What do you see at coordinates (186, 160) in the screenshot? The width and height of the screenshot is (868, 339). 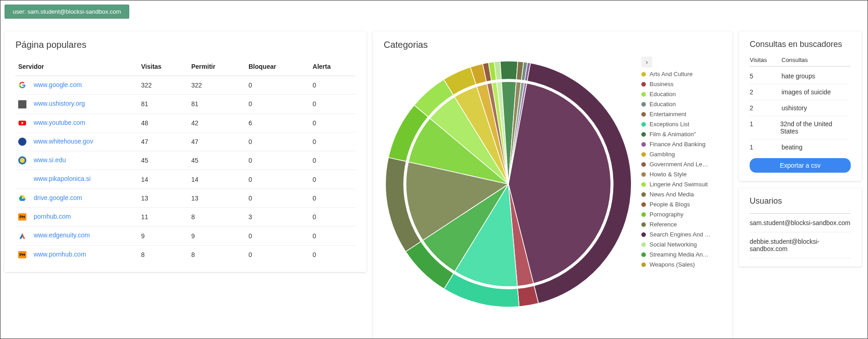 I see `table-row: www.si.edu 45 45 0 0` at bounding box center [186, 160].